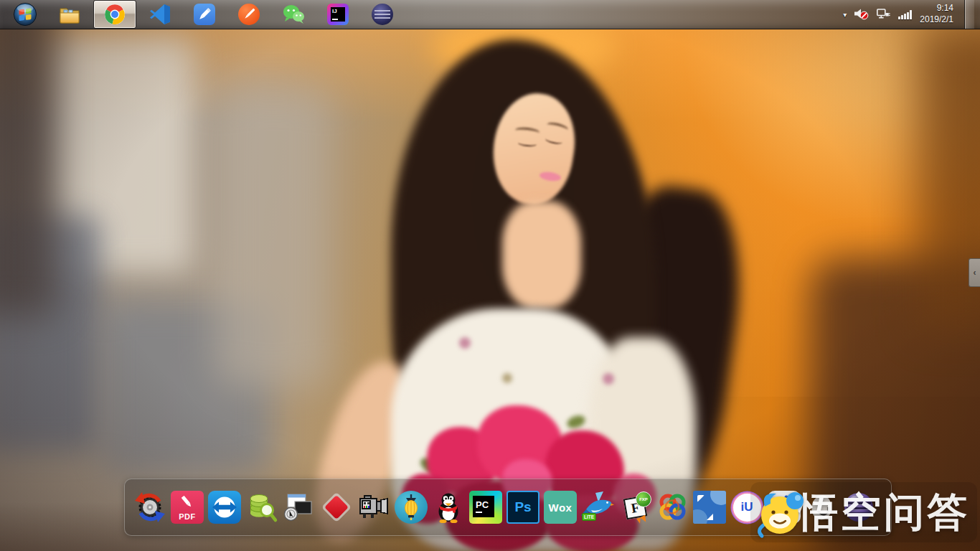 The height and width of the screenshot is (551, 980). What do you see at coordinates (150, 507) in the screenshot?
I see `dock-item-media-converter` at bounding box center [150, 507].